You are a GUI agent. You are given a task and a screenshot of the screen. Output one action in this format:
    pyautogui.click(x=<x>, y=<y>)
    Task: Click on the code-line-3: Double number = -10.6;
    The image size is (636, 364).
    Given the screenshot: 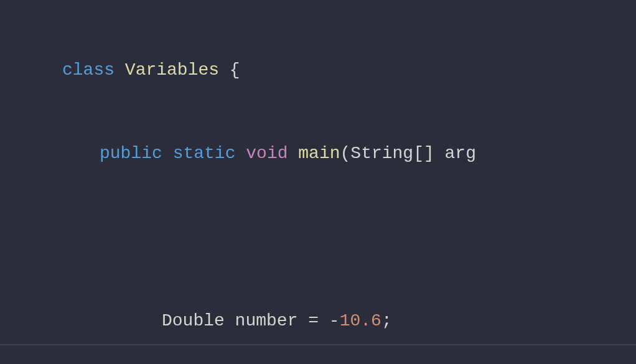 What is the action you would take?
    pyautogui.click(x=318, y=321)
    